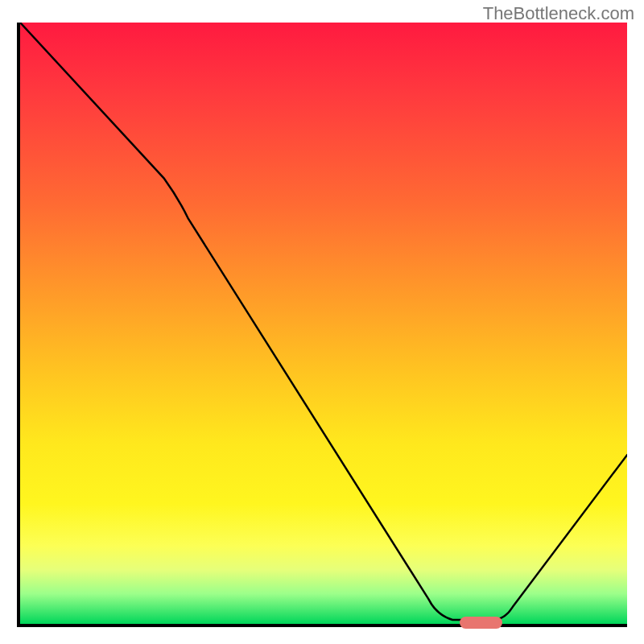  I want to click on highlight-marker, so click(481, 623).